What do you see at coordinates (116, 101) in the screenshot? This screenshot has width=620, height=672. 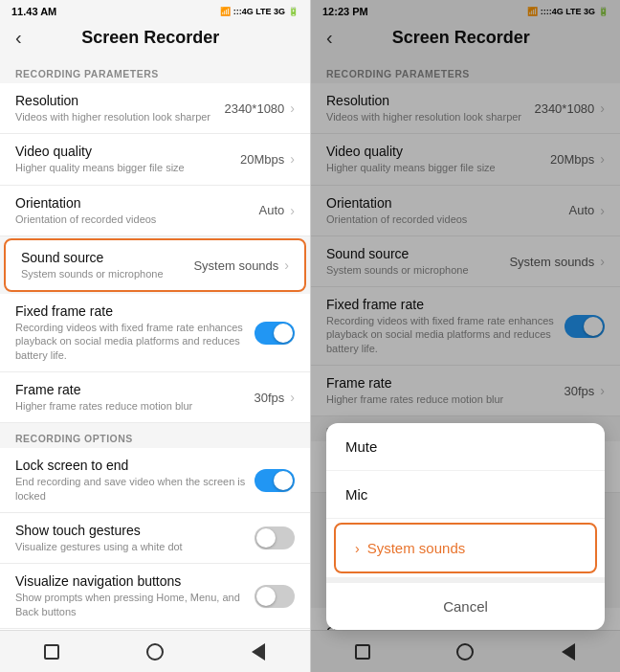 I see `resolution-title: Resolution` at bounding box center [116, 101].